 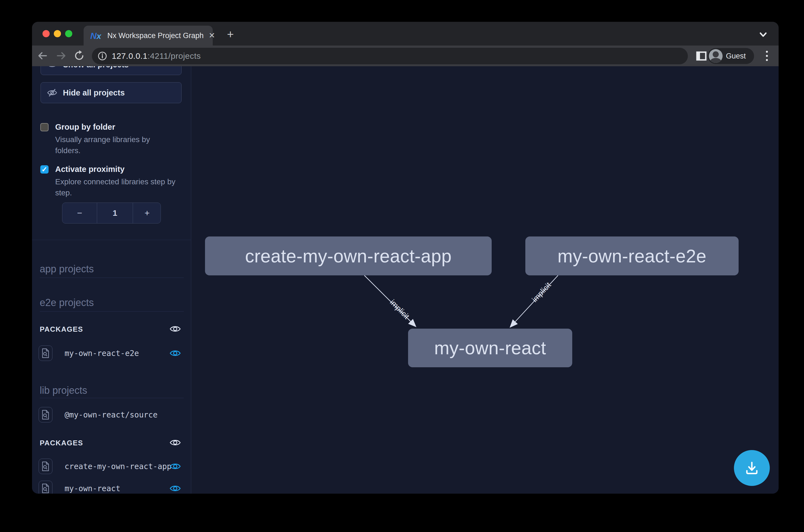 What do you see at coordinates (752, 468) in the screenshot?
I see `download-icon` at bounding box center [752, 468].